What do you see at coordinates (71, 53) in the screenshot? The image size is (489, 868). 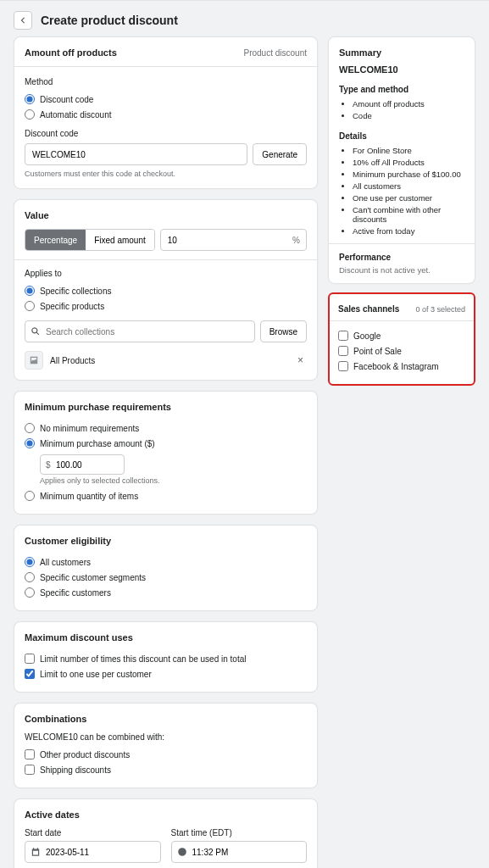 I see `amount-title: Amount off products` at bounding box center [71, 53].